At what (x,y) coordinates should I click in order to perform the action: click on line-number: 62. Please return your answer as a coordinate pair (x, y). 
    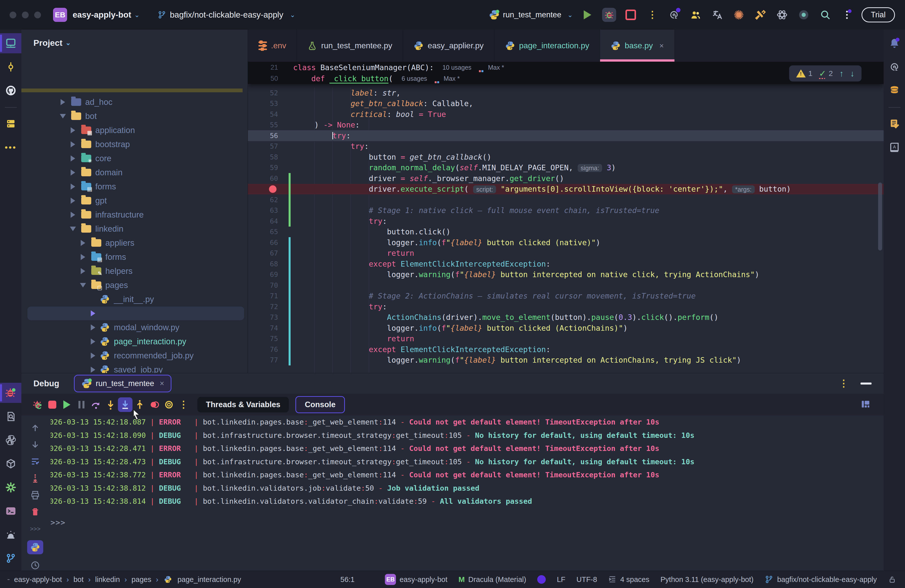
    Looking at the image, I should click on (263, 200).